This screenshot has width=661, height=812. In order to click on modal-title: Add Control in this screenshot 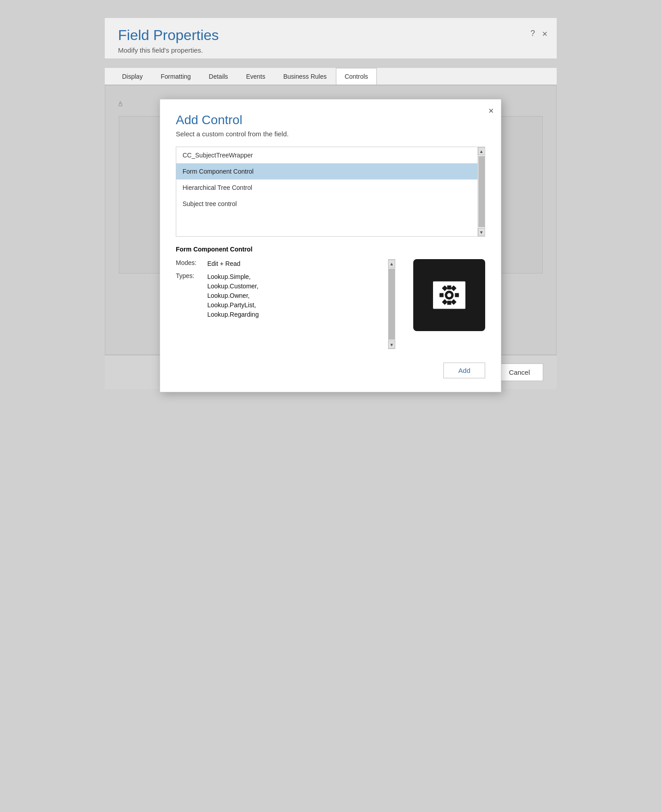, I will do `click(330, 120)`.